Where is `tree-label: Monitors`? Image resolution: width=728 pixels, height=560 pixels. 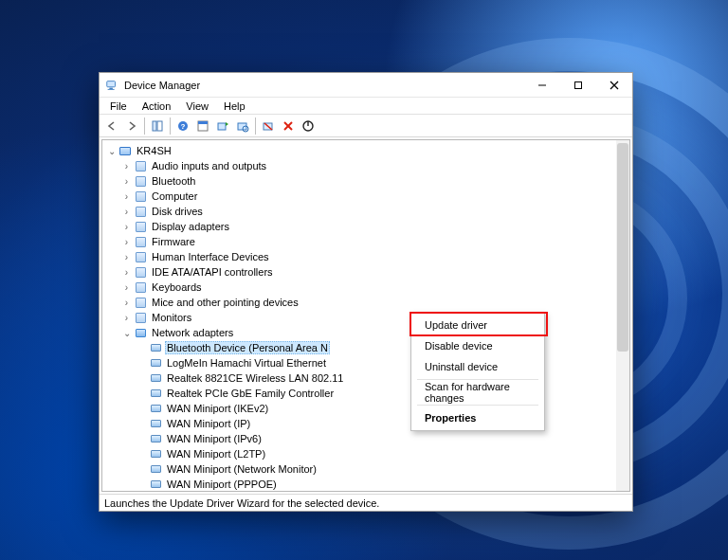 tree-label: Monitors is located at coordinates (172, 317).